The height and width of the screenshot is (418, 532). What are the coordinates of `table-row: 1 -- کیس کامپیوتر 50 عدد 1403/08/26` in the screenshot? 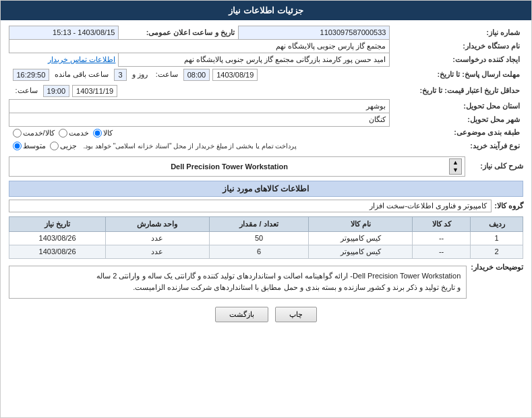 It's located at (266, 238).